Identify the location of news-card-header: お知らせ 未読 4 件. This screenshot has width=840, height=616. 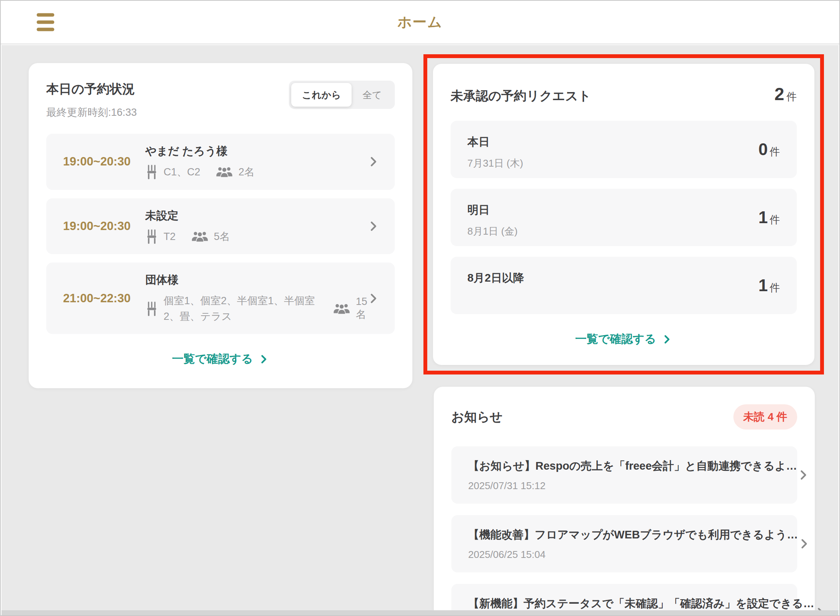
(624, 417).